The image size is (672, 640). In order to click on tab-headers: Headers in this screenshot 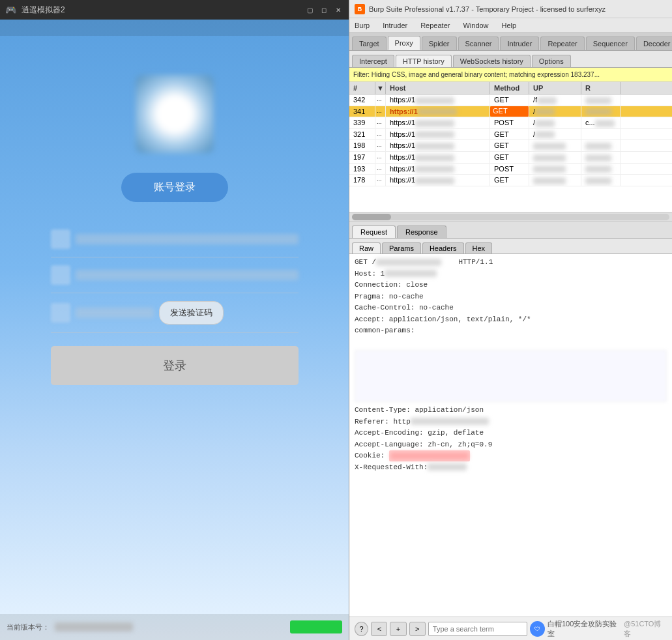, I will do `click(443, 248)`.